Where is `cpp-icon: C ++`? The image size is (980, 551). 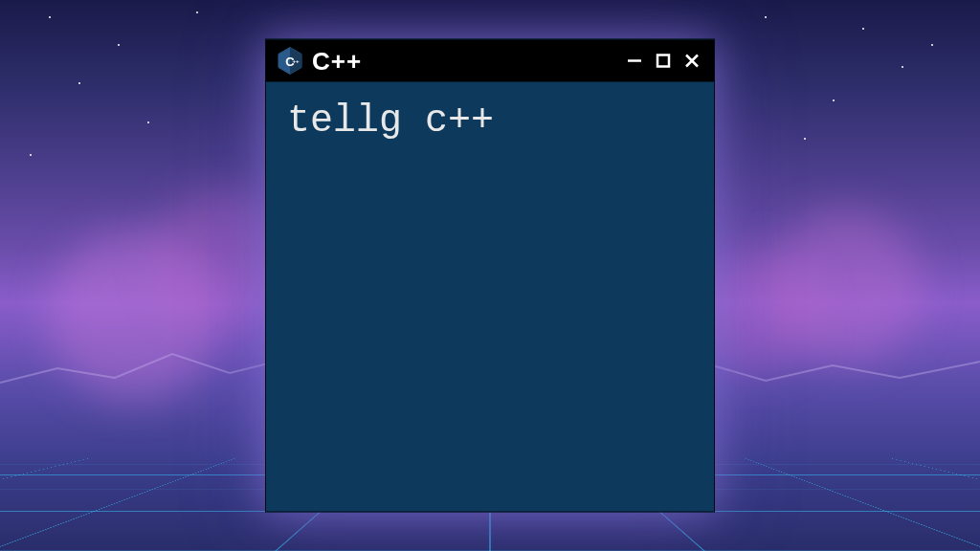 cpp-icon: C ++ is located at coordinates (290, 61).